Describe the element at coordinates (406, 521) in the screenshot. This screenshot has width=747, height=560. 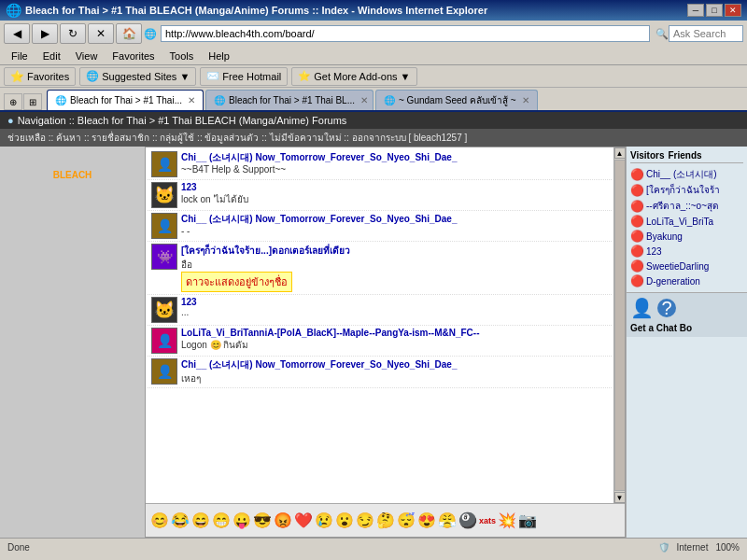
I see `emoji-sleep: 😴` at that location.